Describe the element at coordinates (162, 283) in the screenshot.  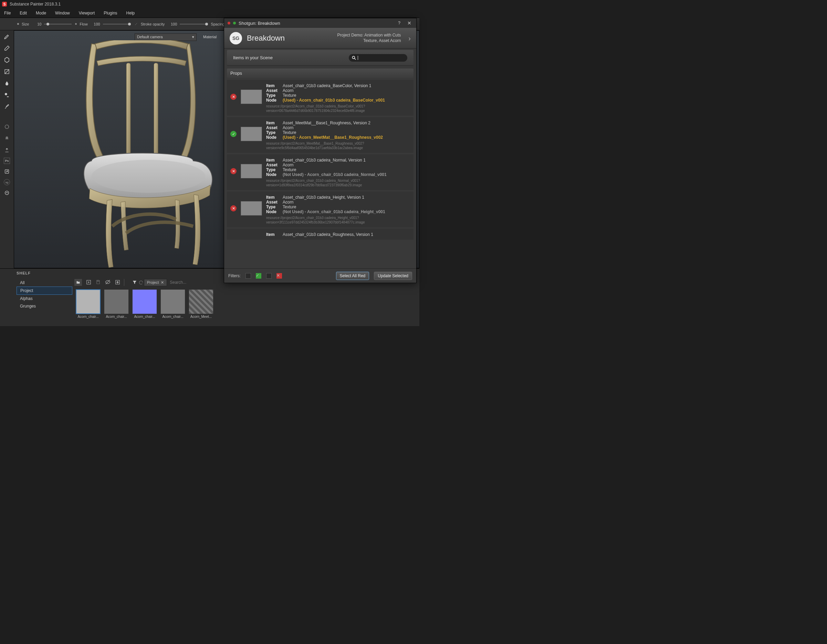
I see `tab-close-icon: ✕` at that location.